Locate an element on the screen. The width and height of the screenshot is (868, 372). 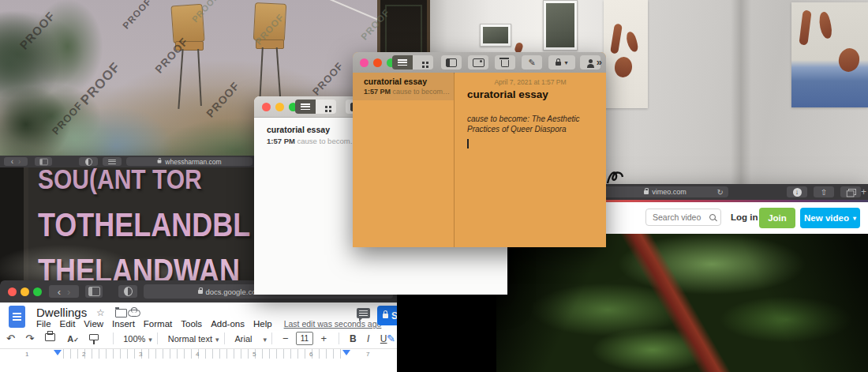
media-button is located at coordinates (478, 62).